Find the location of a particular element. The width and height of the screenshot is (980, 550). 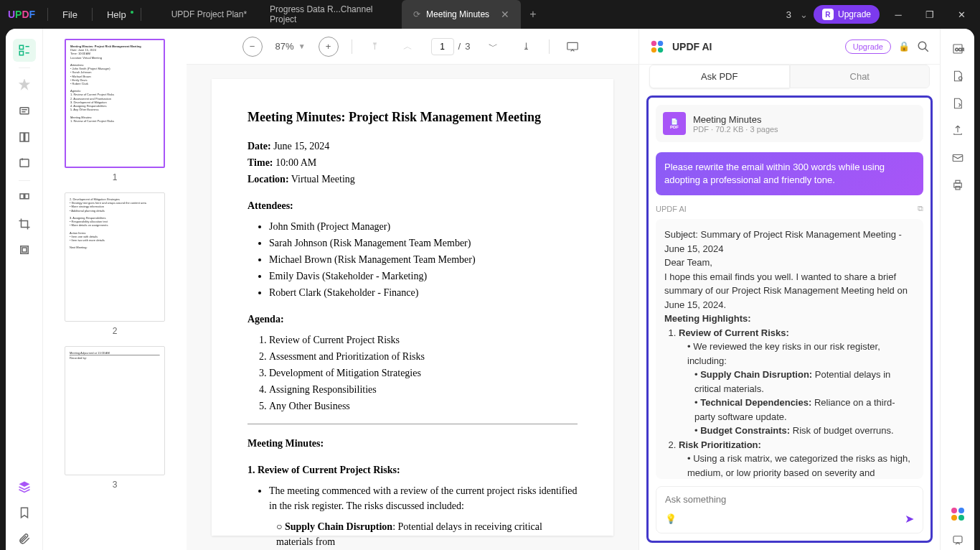

print-button is located at coordinates (958, 185).